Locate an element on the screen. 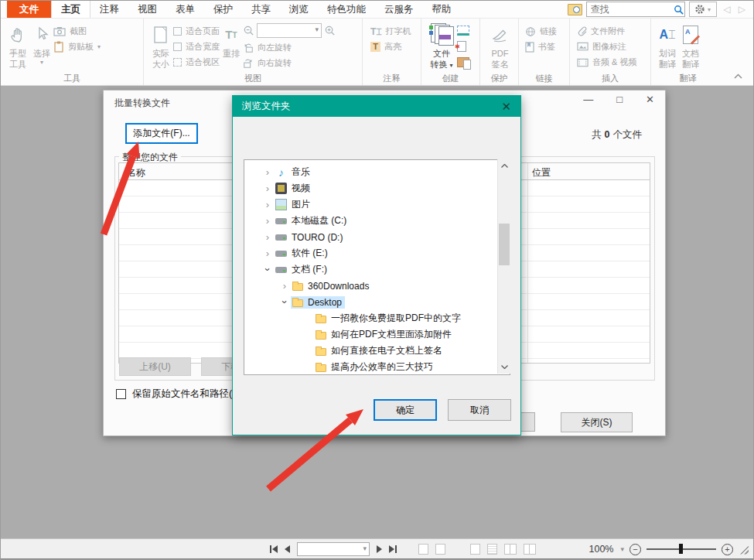 The height and width of the screenshot is (560, 754). tree-item: TOURO (D:) is located at coordinates (377, 237).